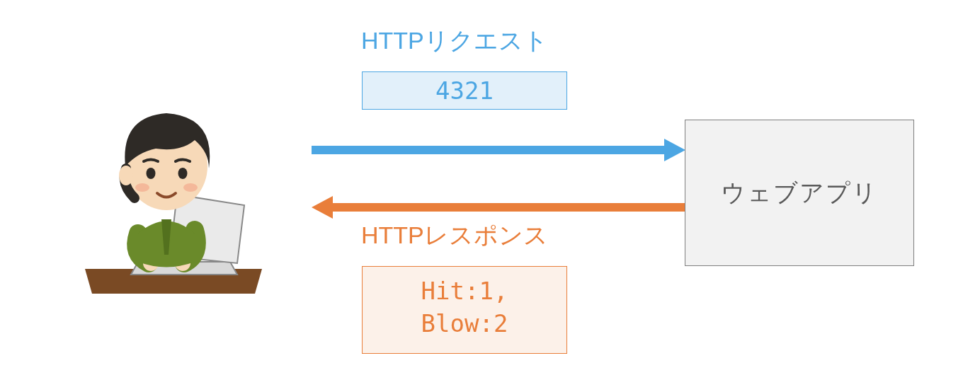  I want to click on response-line-2: Blow:2, so click(465, 323).